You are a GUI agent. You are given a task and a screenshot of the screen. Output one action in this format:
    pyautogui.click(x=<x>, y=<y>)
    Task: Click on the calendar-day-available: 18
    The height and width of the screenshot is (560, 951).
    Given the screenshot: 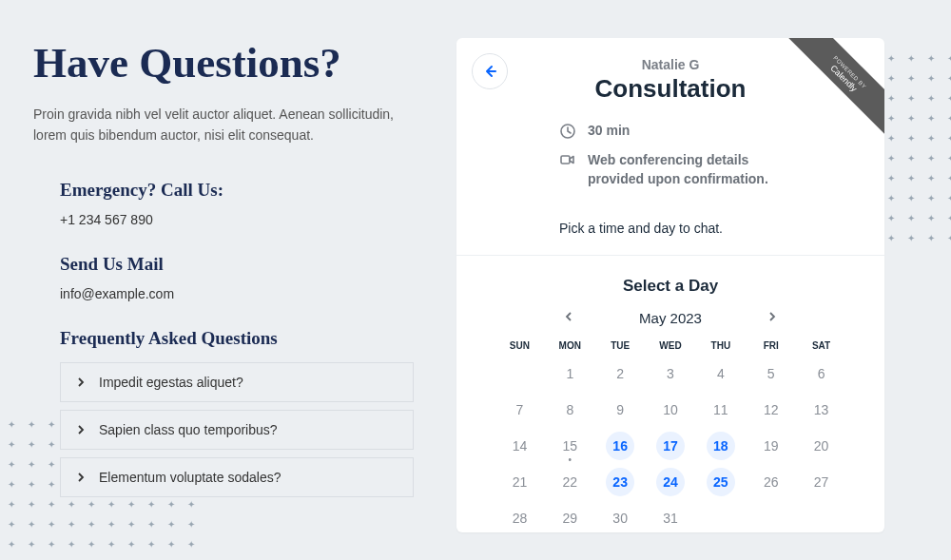 What is the action you would take?
    pyautogui.click(x=721, y=446)
    